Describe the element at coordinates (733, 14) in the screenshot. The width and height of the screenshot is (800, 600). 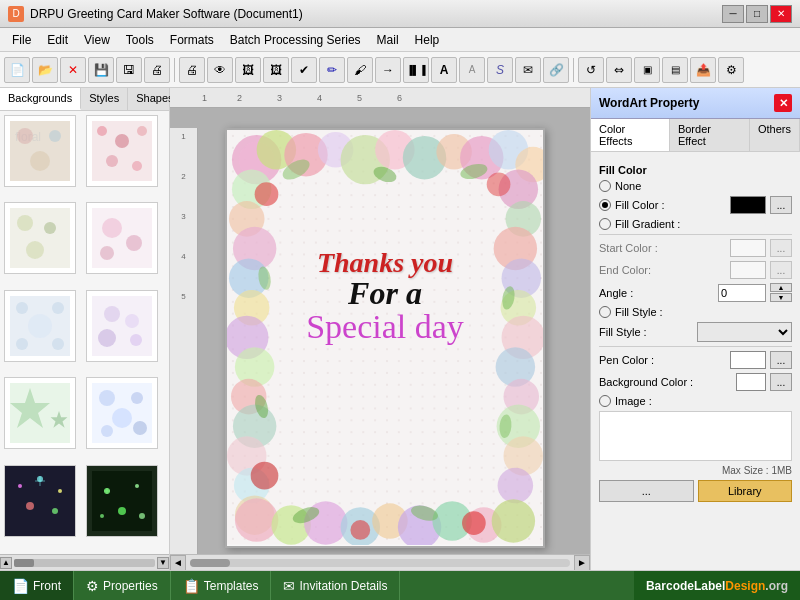
I see `minimize-button: ─` at that location.